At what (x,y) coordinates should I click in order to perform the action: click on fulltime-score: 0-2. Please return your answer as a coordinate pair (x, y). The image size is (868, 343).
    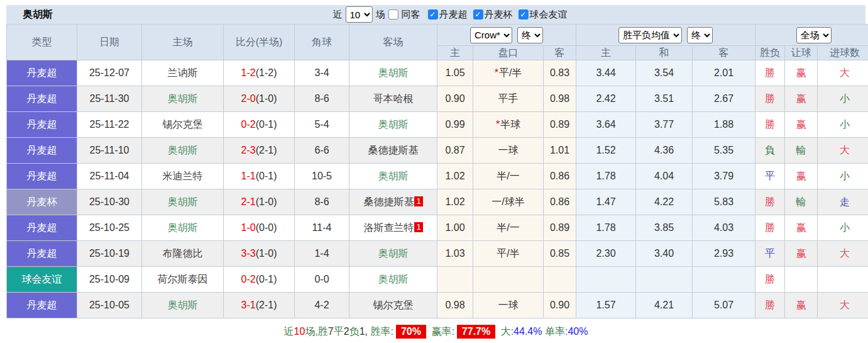
    Looking at the image, I should click on (249, 279).